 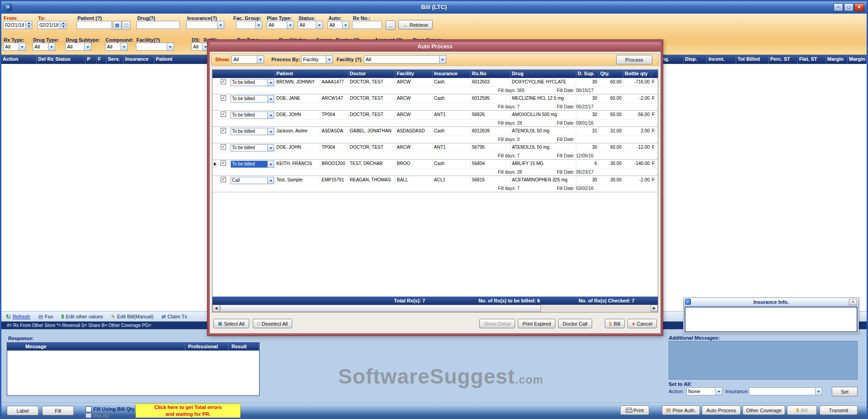 What do you see at coordinates (52, 25) in the screenshot?
I see `to-date-input` at bounding box center [52, 25].